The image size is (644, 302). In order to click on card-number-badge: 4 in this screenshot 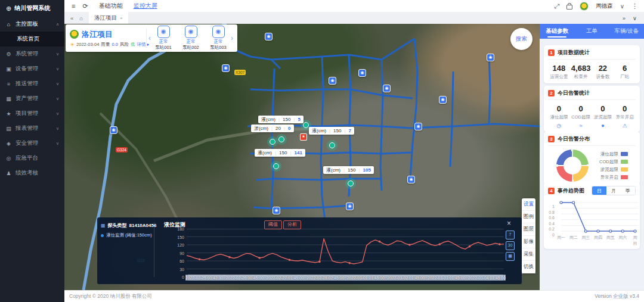, I will do `click(551, 191)`.